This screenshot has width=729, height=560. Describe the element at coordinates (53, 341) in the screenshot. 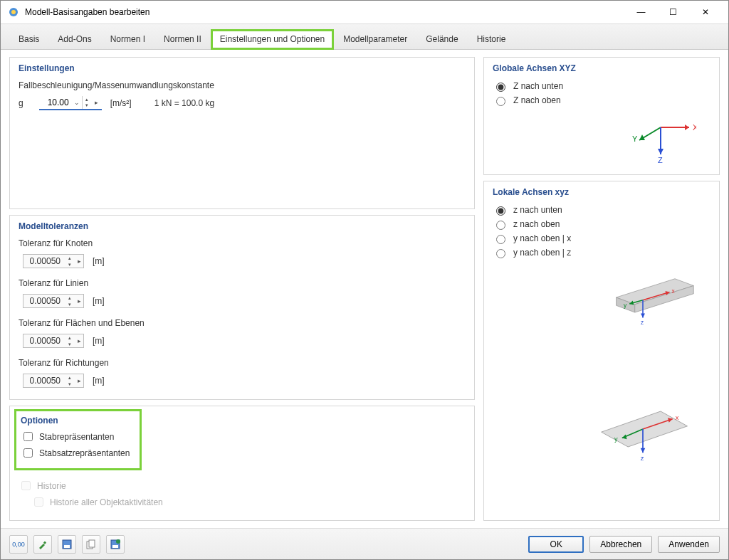

I see `tol-spinner-2: 0.00050 ▴▾ ▸` at that location.